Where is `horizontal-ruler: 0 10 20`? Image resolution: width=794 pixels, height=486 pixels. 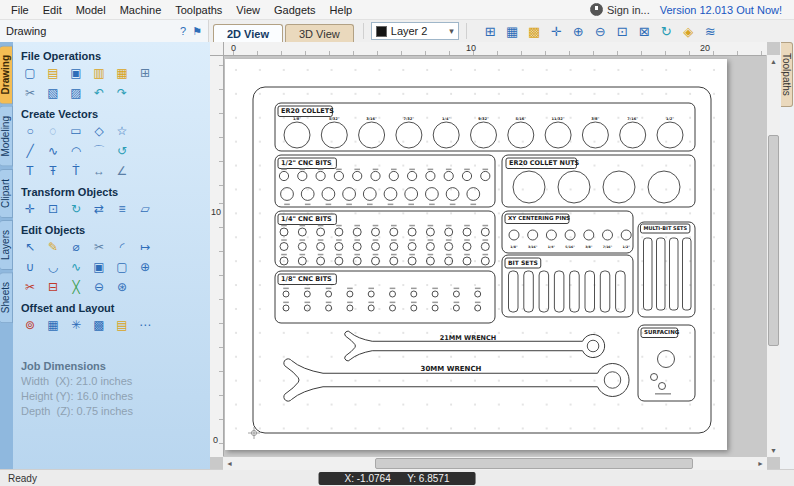
horizontal-ruler: 0 10 20 is located at coordinates (495, 49).